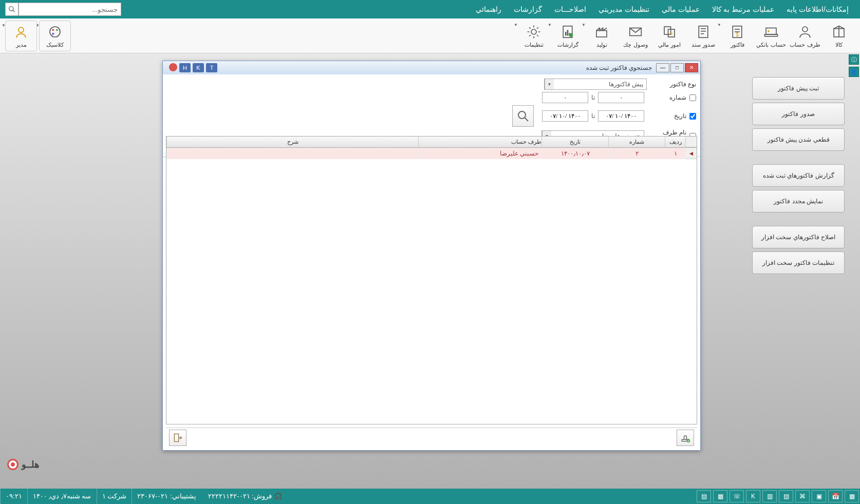 This screenshot has height=504, width=860. Describe the element at coordinates (786, 496) in the screenshot. I see `status-icon-note: ▤` at that location.